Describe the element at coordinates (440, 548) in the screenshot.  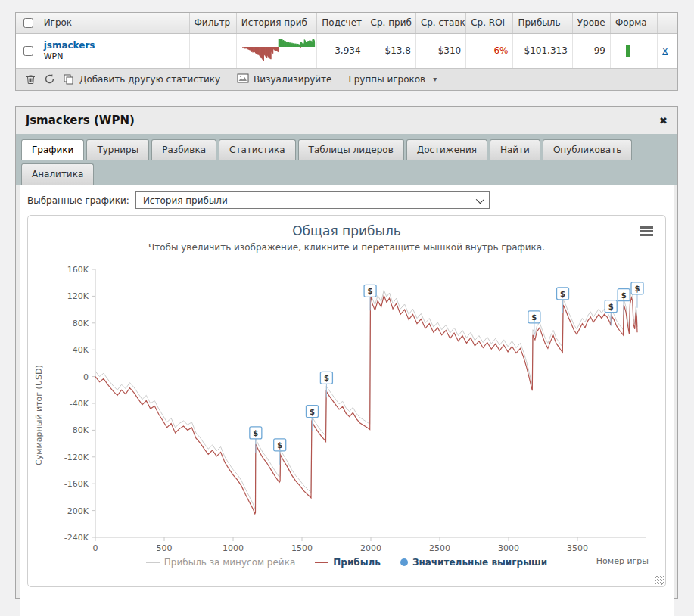
I see `svg-text: 2500` at that location.